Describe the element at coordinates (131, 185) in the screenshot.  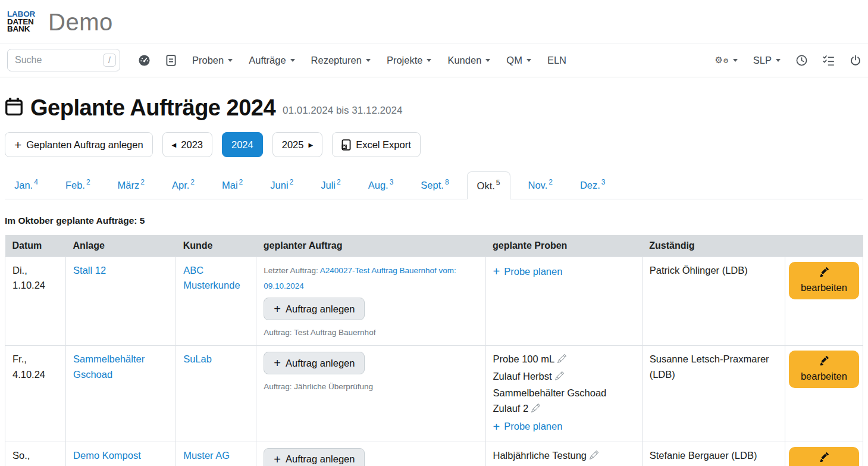
I see `tab-maerz: März2` at that location.